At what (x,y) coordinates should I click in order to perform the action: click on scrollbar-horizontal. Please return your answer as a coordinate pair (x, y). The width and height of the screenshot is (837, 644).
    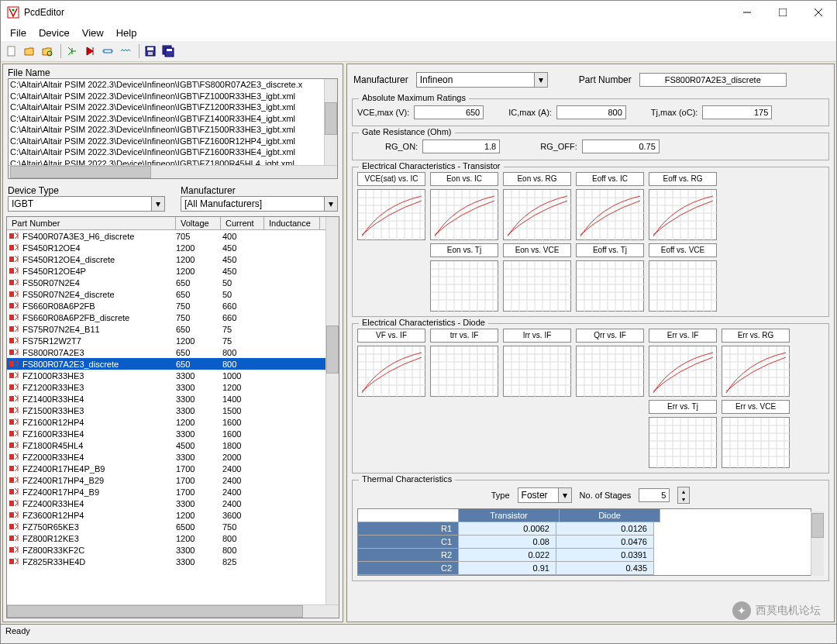
    Looking at the image, I should click on (173, 172).